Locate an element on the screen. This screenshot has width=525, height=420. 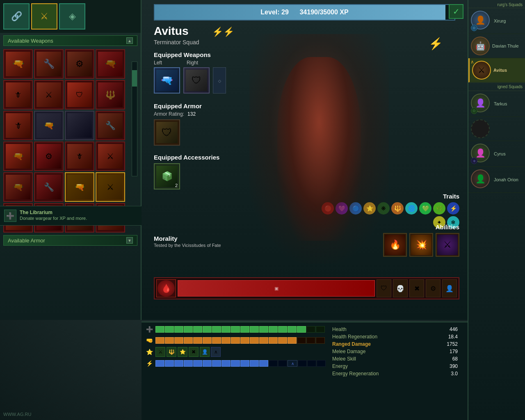
weapon-slot-selected: 🔫 is located at coordinates (80, 187).